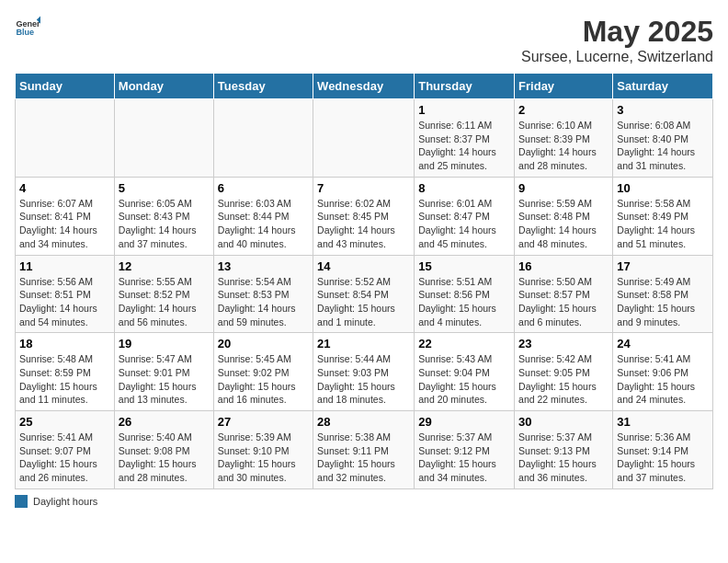 The image size is (728, 563). What do you see at coordinates (465, 294) in the screenshot?
I see `calendar-cell: 15Sunrise: 5:51 AM Sunset: 8:56 PM Dayli…` at bounding box center [465, 294].